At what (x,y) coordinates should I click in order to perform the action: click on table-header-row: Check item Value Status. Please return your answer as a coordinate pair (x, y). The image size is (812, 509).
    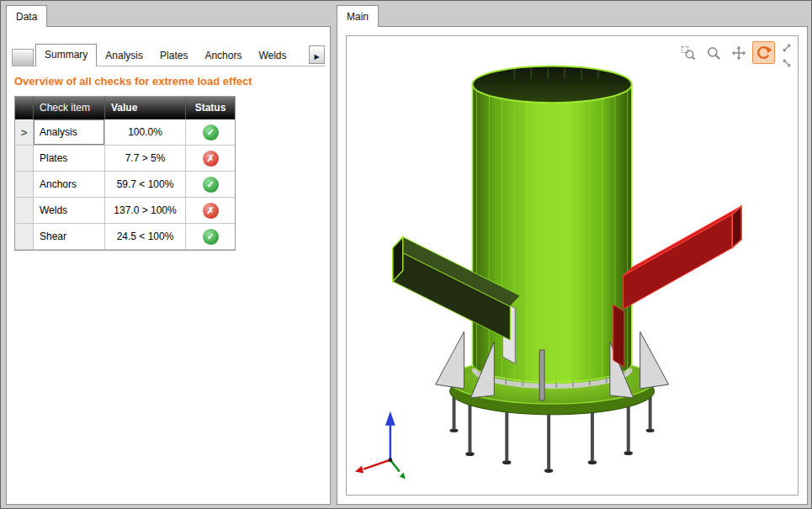
    Looking at the image, I should click on (125, 108).